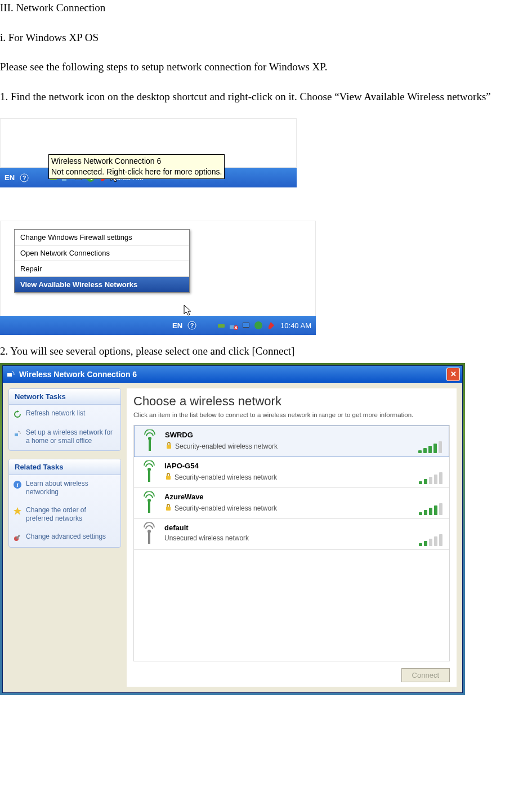 This screenshot has width=532, height=792. Describe the element at coordinates (188, 312) in the screenshot. I see `cursor-icon` at that location.